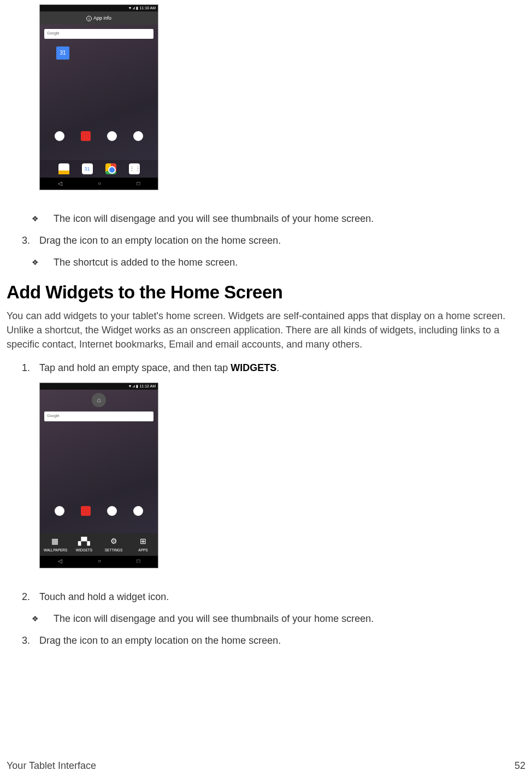 The width and height of the screenshot is (532, 776). What do you see at coordinates (135, 368) in the screenshot?
I see `step-text-pre: Tap and hold an empty space, and then ta…` at bounding box center [135, 368].